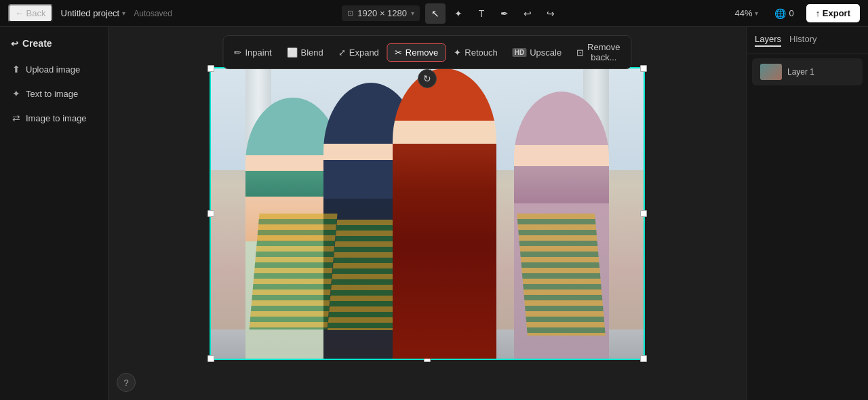  Describe the element at coordinates (519, 53) in the screenshot. I see `hd-icon: HD` at that location.